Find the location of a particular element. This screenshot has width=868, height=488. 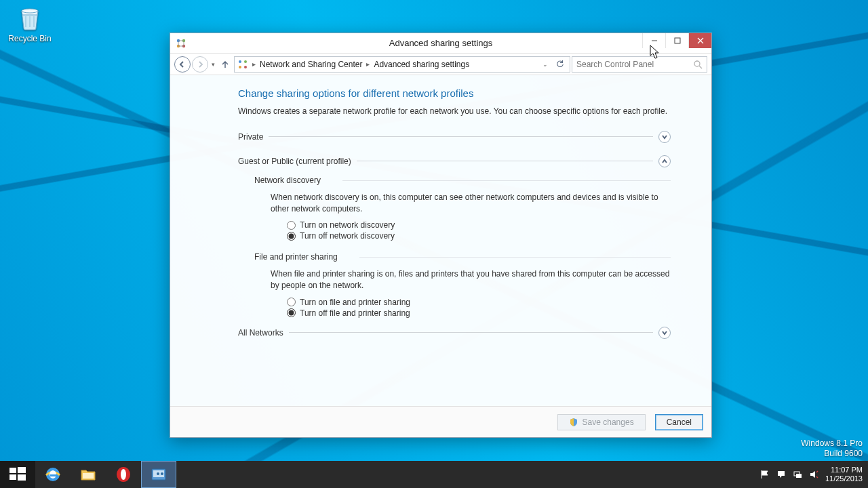

search-icon is located at coordinates (698, 64).